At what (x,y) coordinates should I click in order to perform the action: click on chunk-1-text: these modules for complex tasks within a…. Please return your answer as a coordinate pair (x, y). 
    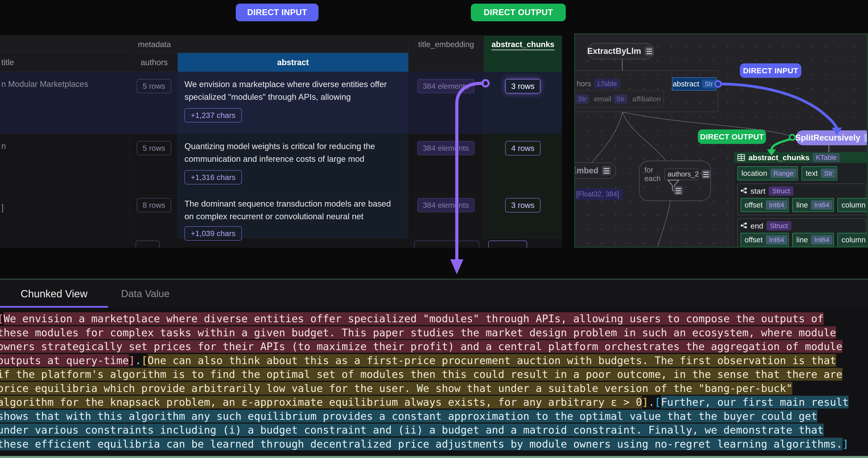
    Looking at the image, I should click on (418, 333).